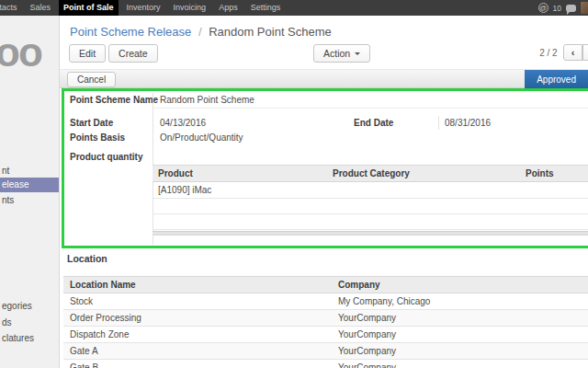 This screenshot has height=368, width=588. Describe the element at coordinates (544, 7) in the screenshot. I see `inbox-icon: @` at that location.